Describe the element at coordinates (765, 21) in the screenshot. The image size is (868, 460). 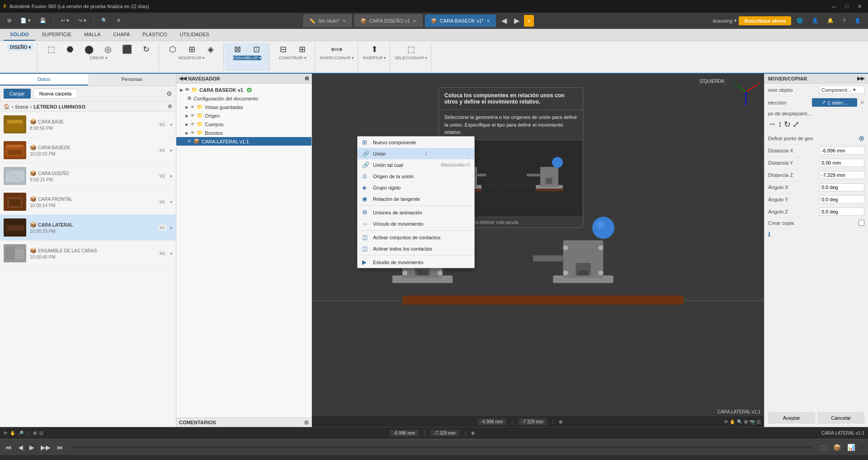
I see `subscribe-btn: Suscribase ahora` at that location.